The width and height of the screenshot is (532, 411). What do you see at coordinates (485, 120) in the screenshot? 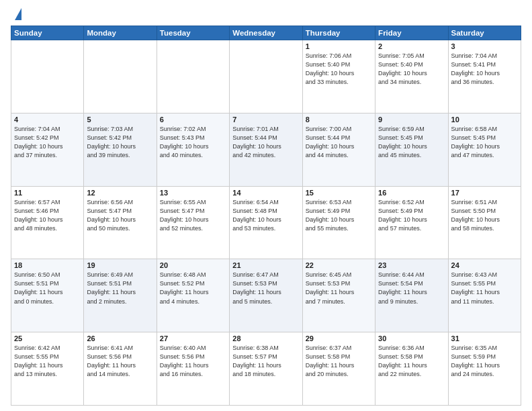
I see `day-number: 10` at bounding box center [485, 120].